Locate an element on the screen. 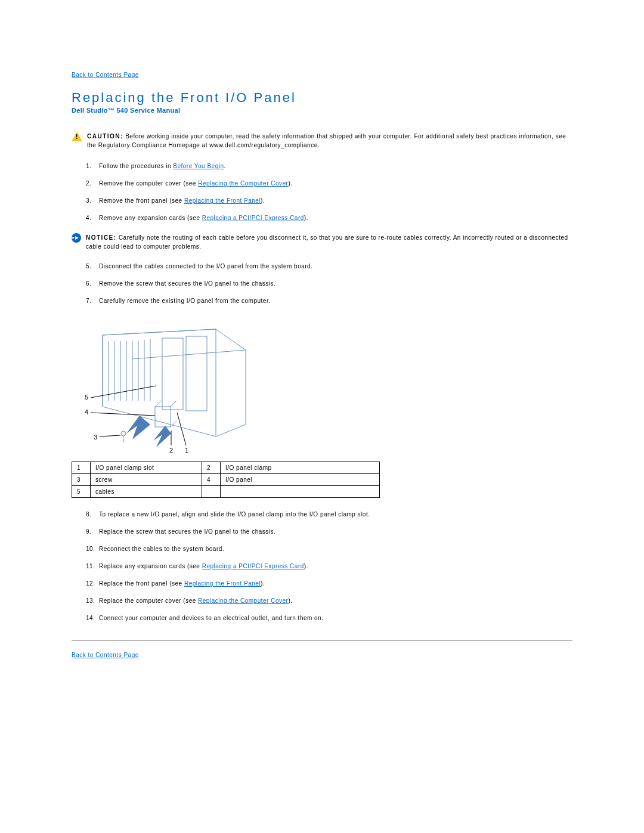 The width and height of the screenshot is (644, 833). part-num: 3 is located at coordinates (81, 480).